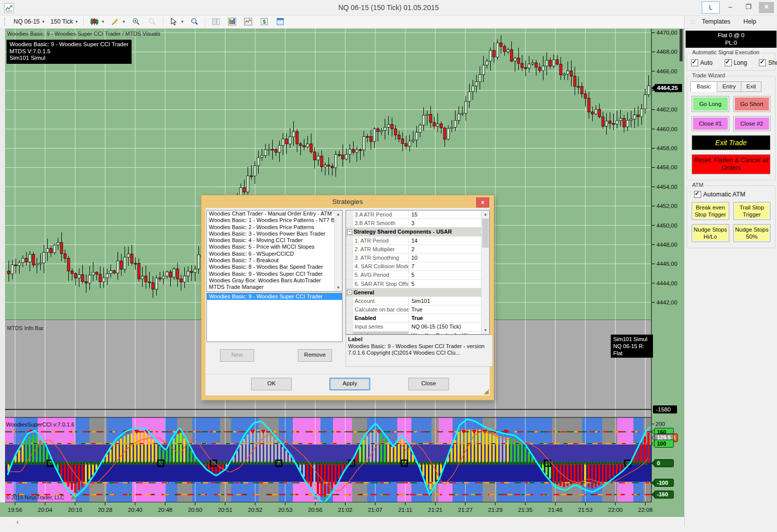  What do you see at coordinates (274, 251) in the screenshot?
I see `available-strategies-list: Woodies Chart Trader - Manual Order Entr…` at bounding box center [274, 251].